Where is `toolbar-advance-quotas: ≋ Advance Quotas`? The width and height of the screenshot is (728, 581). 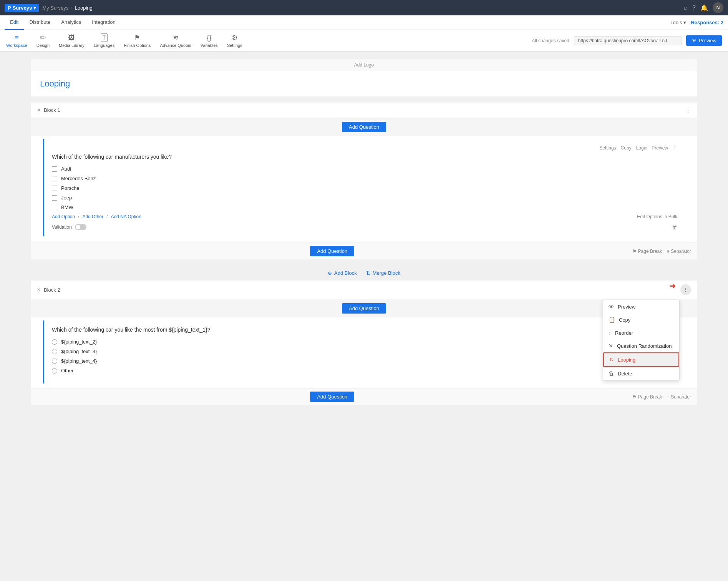 toolbar-advance-quotas: ≋ Advance Quotas is located at coordinates (175, 41).